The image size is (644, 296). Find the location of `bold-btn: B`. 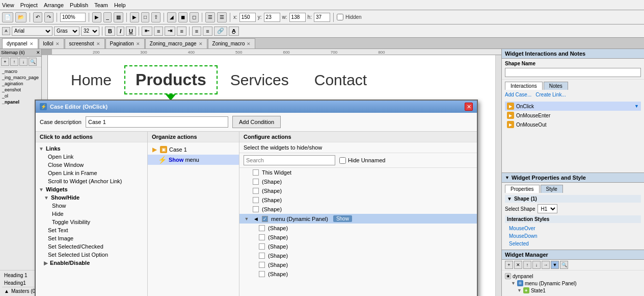

bold-btn: B is located at coordinates (110, 31).